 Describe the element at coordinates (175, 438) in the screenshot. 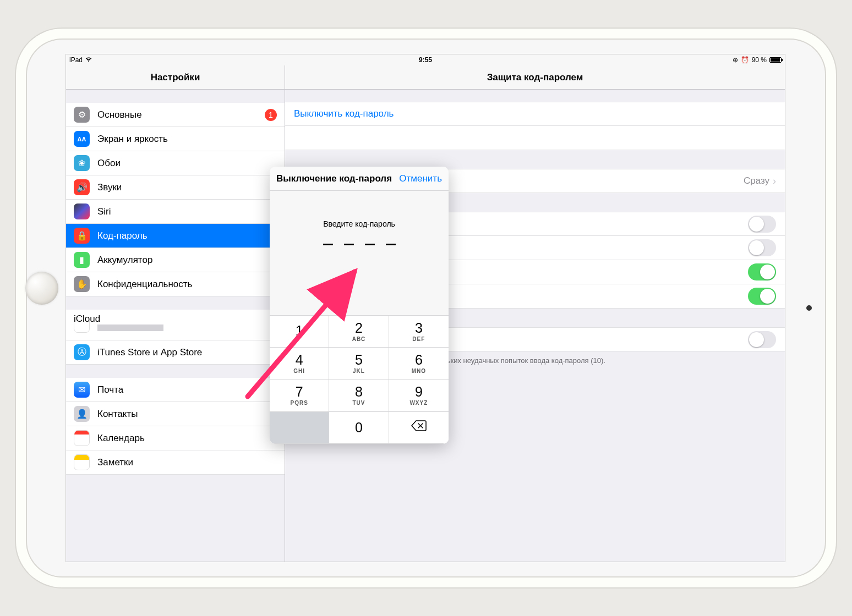

I see `sidebar-item-calendar: Календарь` at that location.